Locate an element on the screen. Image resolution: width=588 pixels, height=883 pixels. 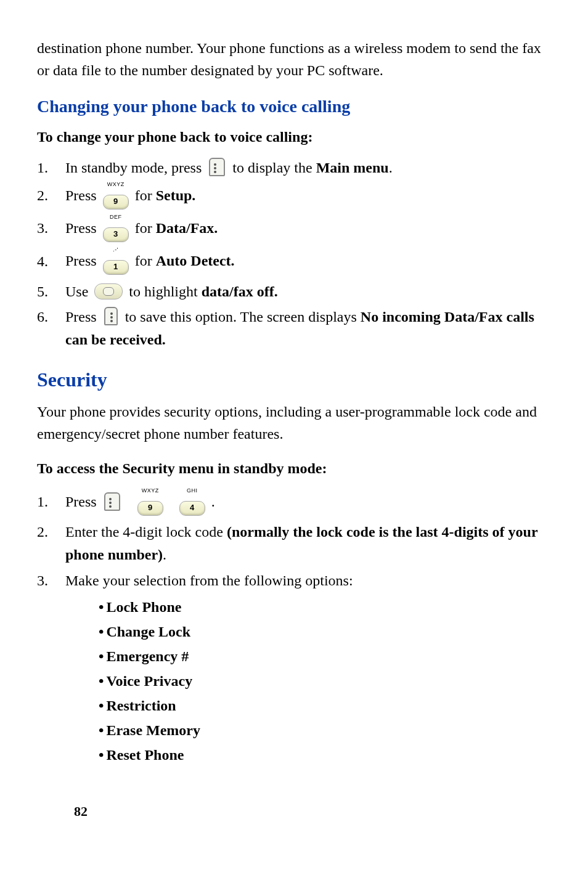
bold-text: Data/Fax. is located at coordinates (187, 228).